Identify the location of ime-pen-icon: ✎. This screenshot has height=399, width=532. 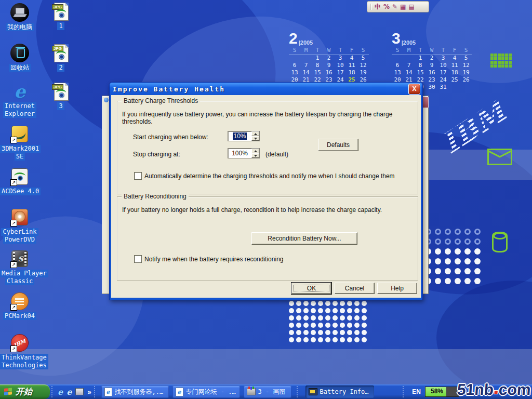
(395, 7).